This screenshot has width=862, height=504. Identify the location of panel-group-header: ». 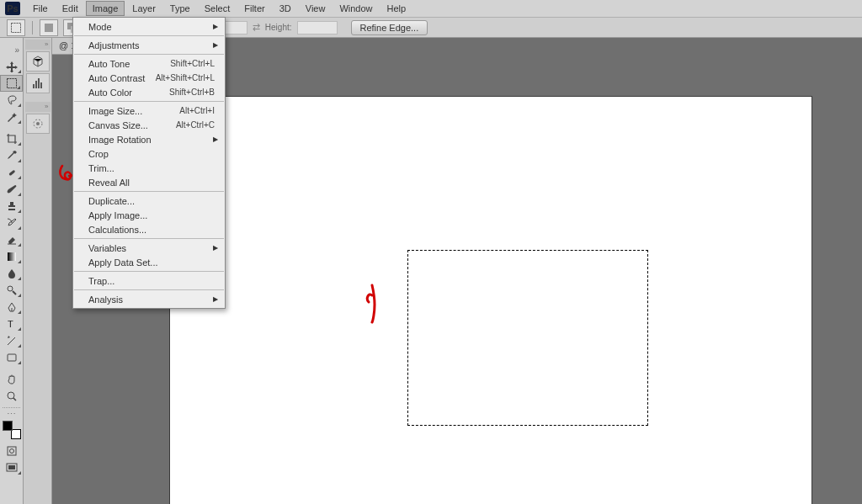
(38, 45).